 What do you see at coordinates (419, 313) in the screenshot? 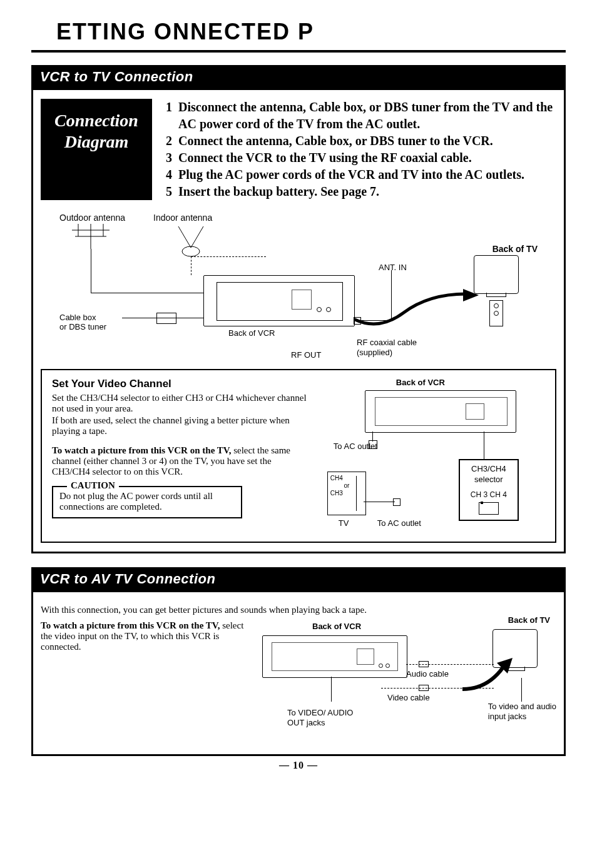
I see `rf-cable-icon` at bounding box center [419, 313].